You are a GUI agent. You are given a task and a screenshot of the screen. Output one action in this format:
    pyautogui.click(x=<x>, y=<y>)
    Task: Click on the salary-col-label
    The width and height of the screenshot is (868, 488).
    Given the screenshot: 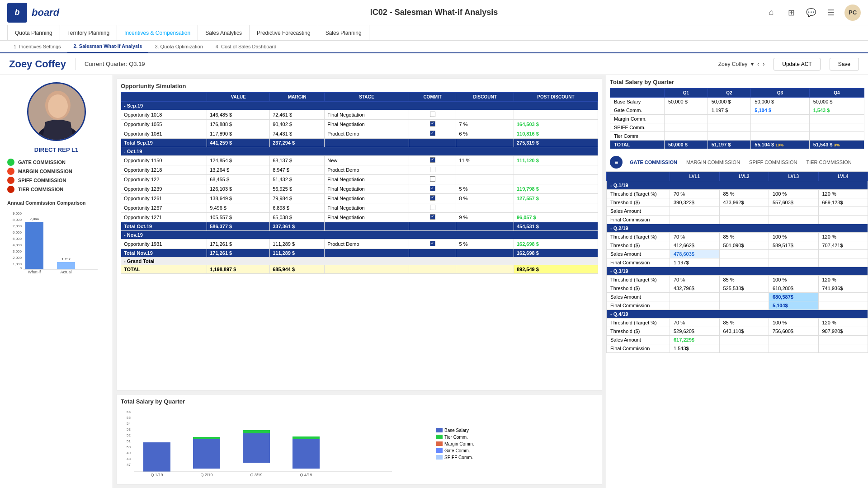 What is the action you would take?
    pyautogui.click(x=637, y=93)
    